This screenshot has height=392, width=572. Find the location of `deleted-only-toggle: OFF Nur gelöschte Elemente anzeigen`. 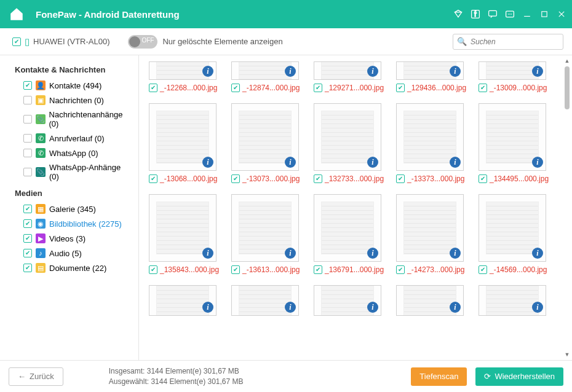

deleted-only-toggle: OFF Nur gelöschte Elemente anzeigen is located at coordinates (205, 42).